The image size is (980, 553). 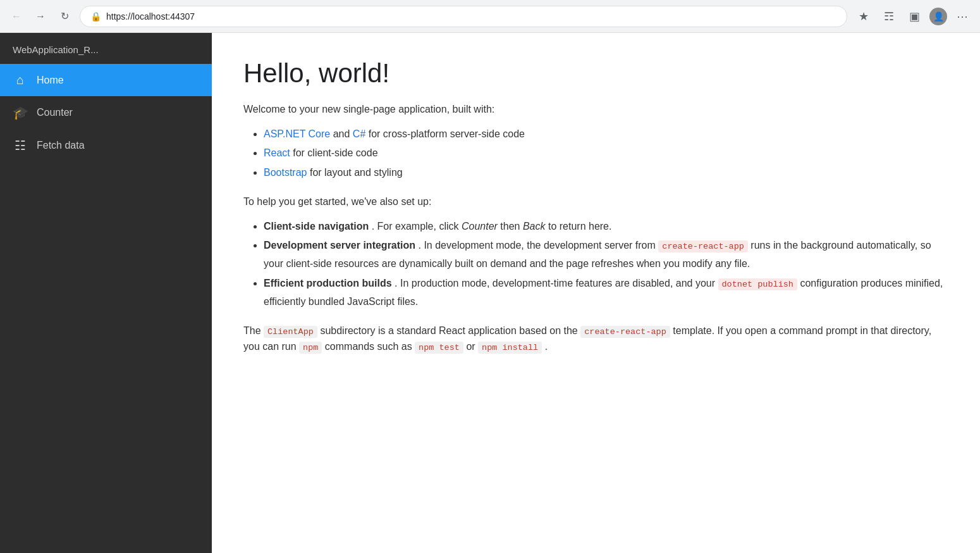 What do you see at coordinates (625, 332) in the screenshot?
I see `code-create-react-app-2: create-react-app` at bounding box center [625, 332].